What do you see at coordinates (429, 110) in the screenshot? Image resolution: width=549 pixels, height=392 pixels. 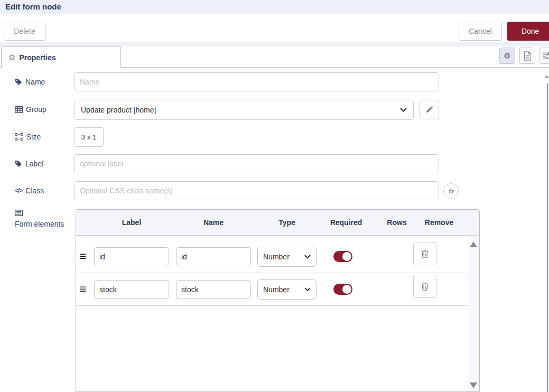 I see `pencil-icon` at bounding box center [429, 110].